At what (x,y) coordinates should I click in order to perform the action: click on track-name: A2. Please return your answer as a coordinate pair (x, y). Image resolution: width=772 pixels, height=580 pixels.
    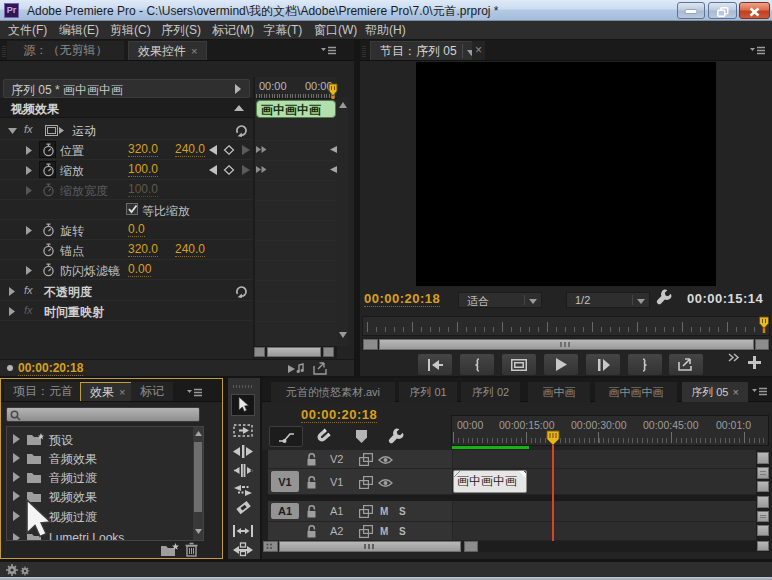
    Looking at the image, I should click on (336, 531).